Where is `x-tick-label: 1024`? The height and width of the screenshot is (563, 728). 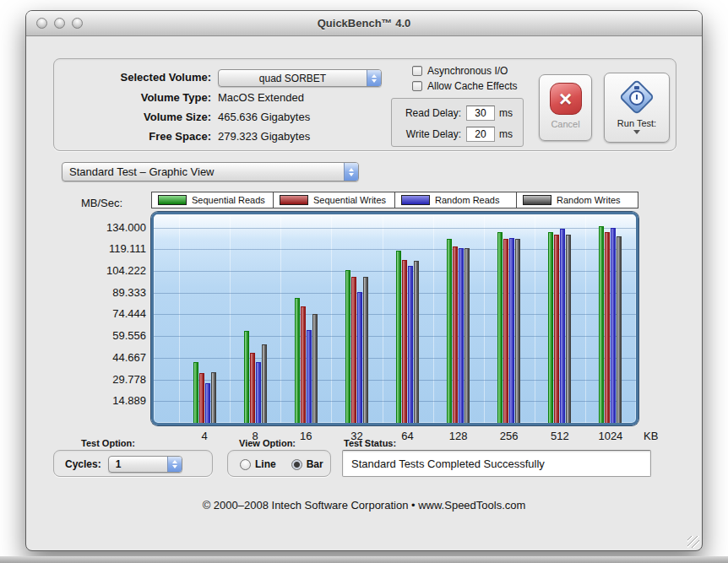 x-tick-label: 1024 is located at coordinates (611, 436).